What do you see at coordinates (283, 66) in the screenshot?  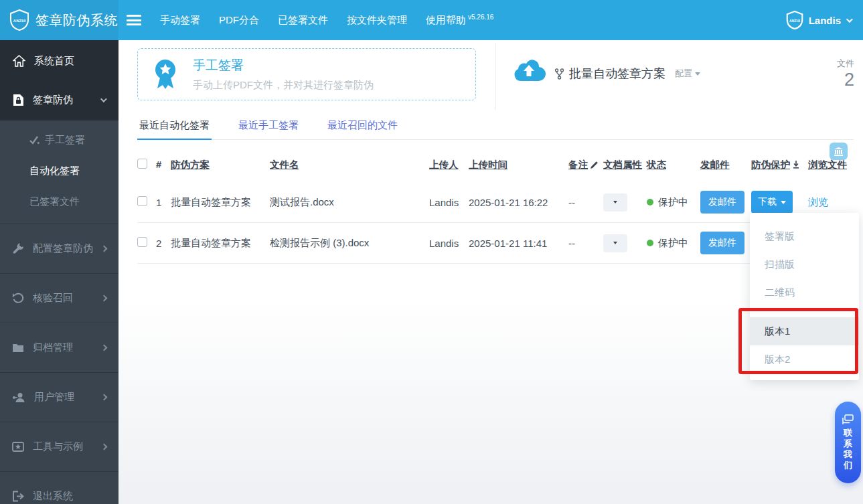 I see `manual-card-title: 手工签署` at bounding box center [283, 66].